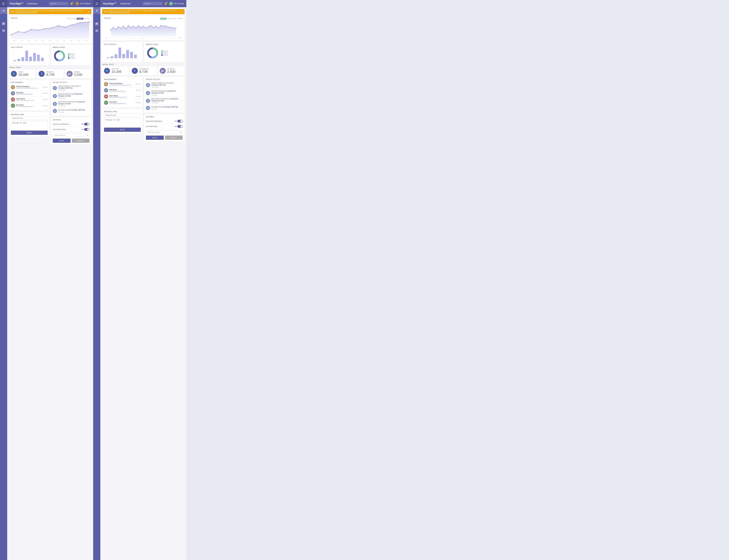 The width and height of the screenshot is (729, 560). What do you see at coordinates (164, 128) in the screenshot?
I see `settings-card: SETTINGSSend Email NotificationsONSet Pr…` at bounding box center [164, 128].